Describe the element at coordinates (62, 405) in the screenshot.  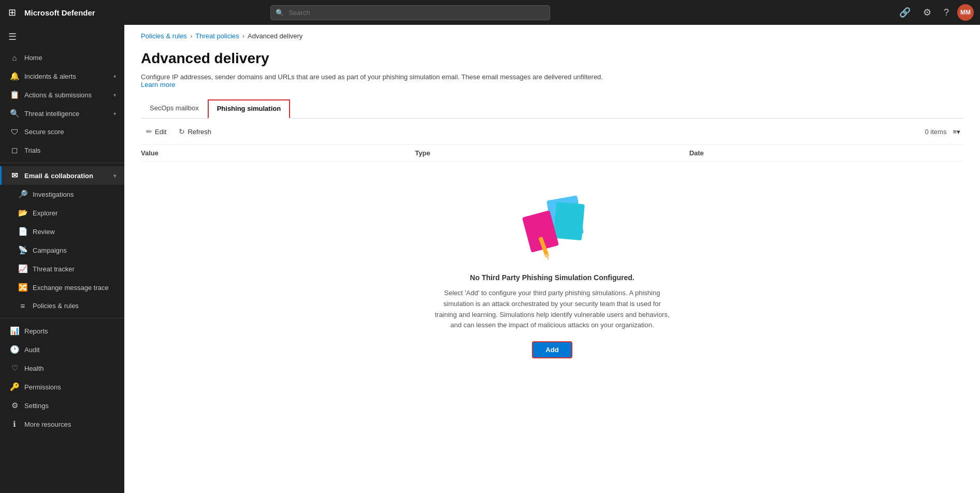
I see `sidebar-item-settings: ⚙ Settings` at that location.